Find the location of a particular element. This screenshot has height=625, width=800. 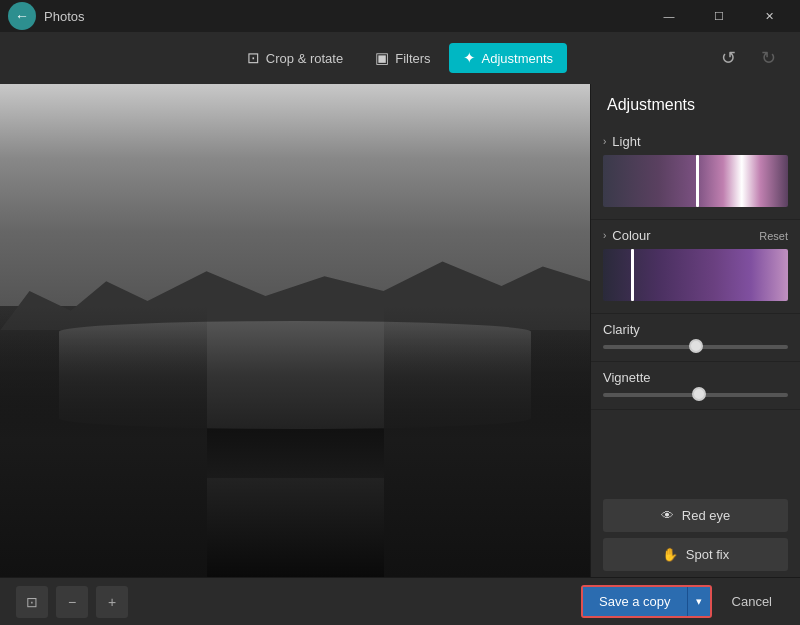

adjustments-button: ✦ Adjustments is located at coordinates (508, 58).